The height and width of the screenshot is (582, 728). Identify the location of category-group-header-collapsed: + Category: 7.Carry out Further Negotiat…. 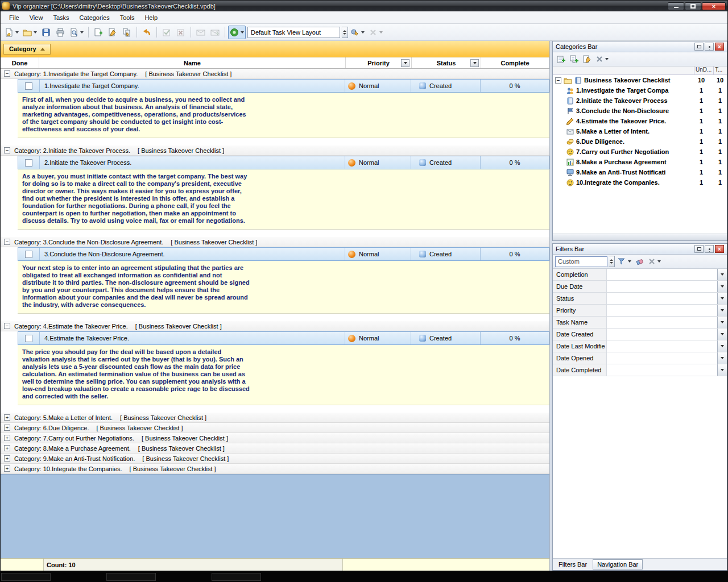
(275, 438).